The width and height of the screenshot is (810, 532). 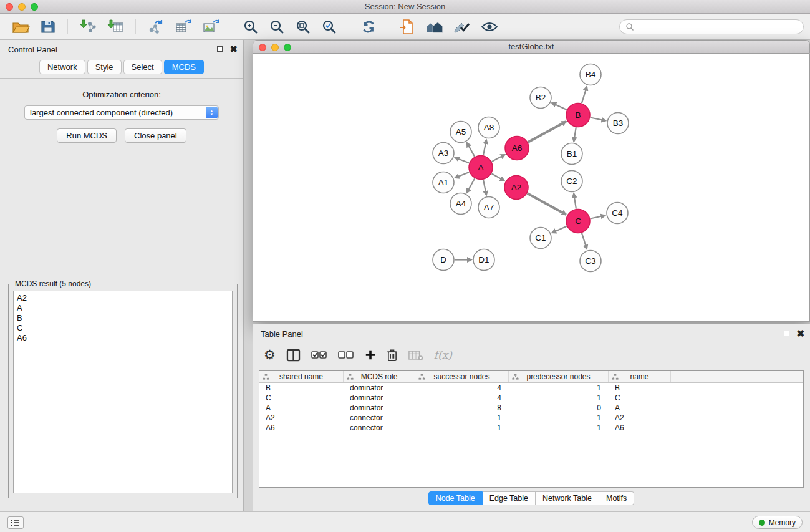 I want to click on apply-layout-button, so click(x=369, y=27).